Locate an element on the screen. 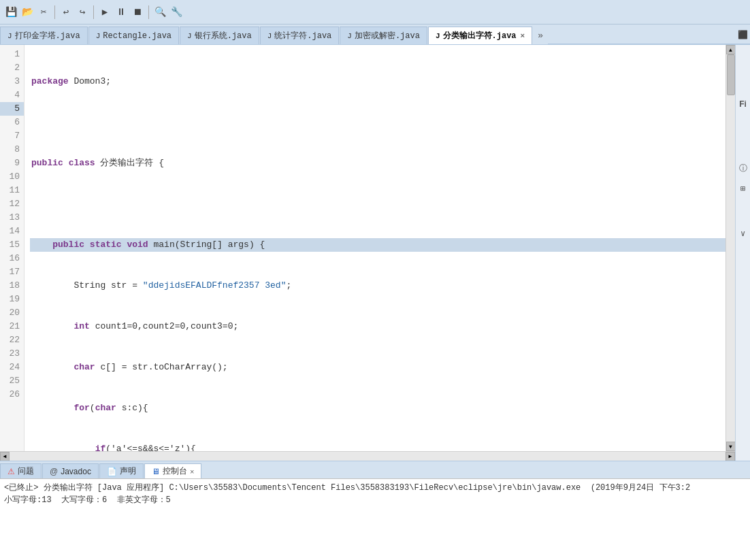  ln-9: 9 is located at coordinates (12, 163).